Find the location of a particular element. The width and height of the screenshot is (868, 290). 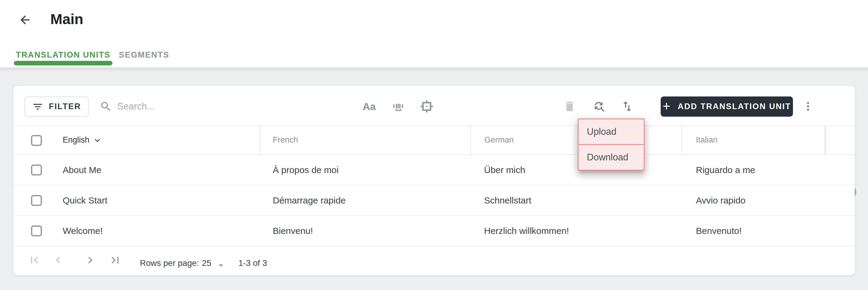

cell-german: Herzlich willkommen! is located at coordinates (526, 231).